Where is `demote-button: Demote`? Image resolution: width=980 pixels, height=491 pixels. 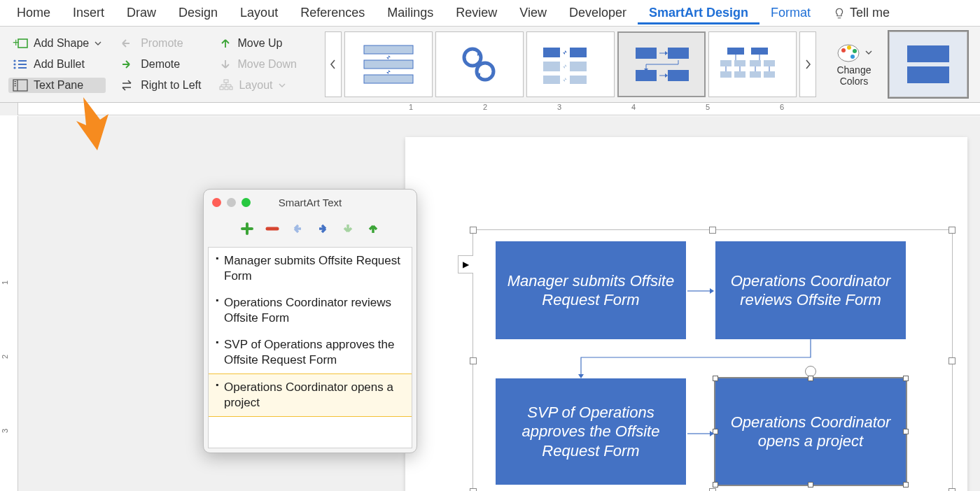
demote-button: Demote is located at coordinates (160, 64).